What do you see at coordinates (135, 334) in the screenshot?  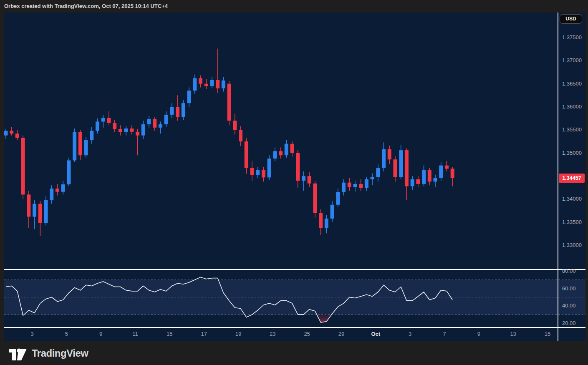 I see `time-axis-tick: 11` at bounding box center [135, 334].